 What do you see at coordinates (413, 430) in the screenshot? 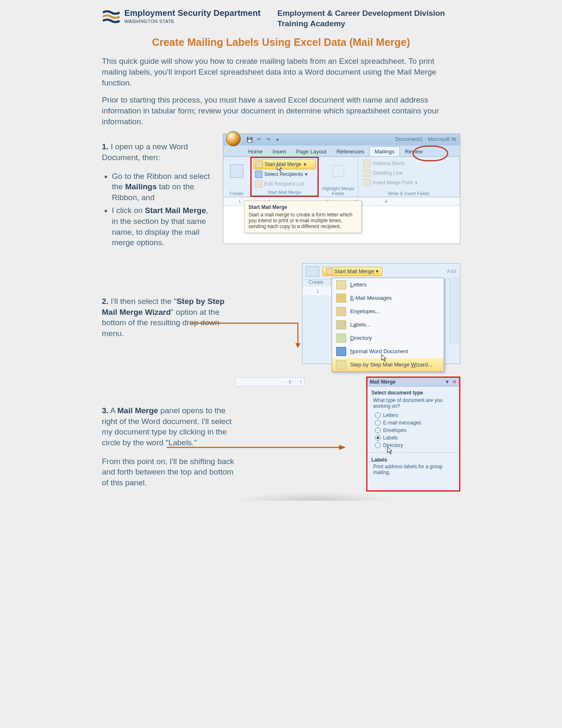
I see `radio-envelopes: Envelopes` at bounding box center [413, 430].